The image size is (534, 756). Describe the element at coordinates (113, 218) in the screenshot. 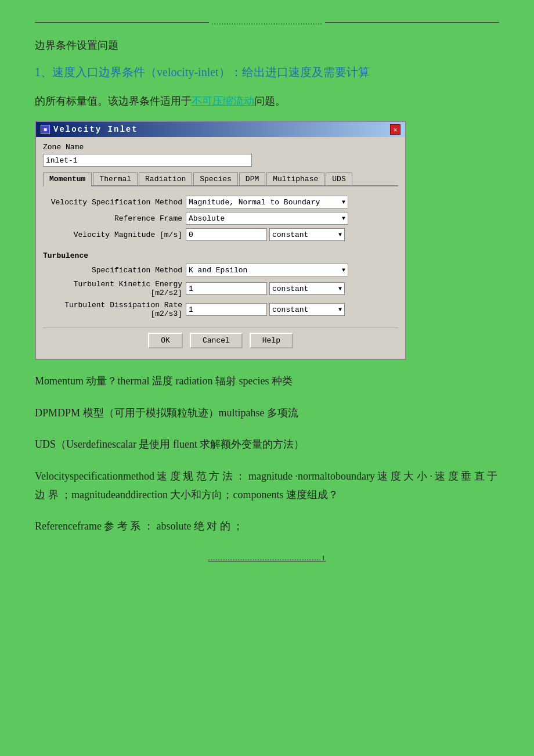

I see `rf-label: Reference Frame` at that location.